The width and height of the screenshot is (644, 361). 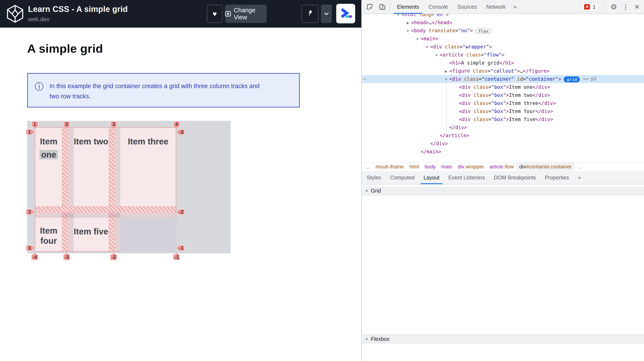 I want to click on dom-tree-row: </article>, so click(x=503, y=135).